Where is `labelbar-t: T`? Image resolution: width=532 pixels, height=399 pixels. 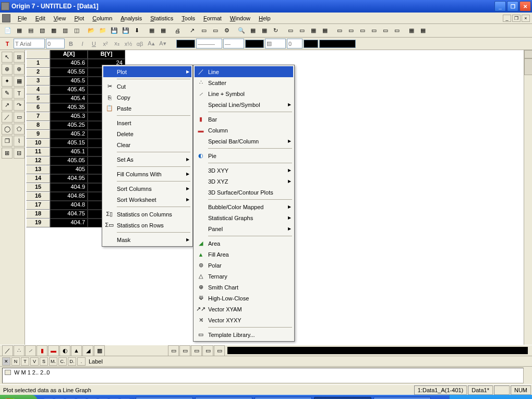
labelbar-t: T is located at coordinates (25, 361).